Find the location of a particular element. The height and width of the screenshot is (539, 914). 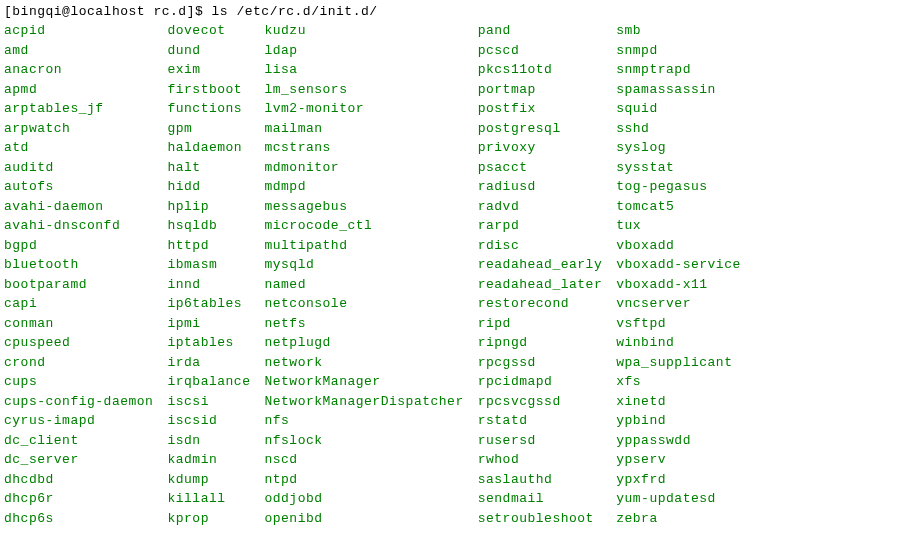

file-entry: vncserver is located at coordinates (678, 304).